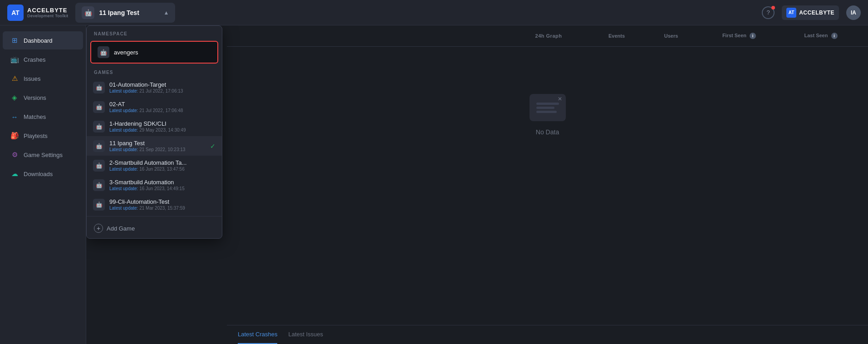 This screenshot has height=344, width=868. Describe the element at coordinates (547, 132) in the screenshot. I see `no-data-text: No Data` at that location.